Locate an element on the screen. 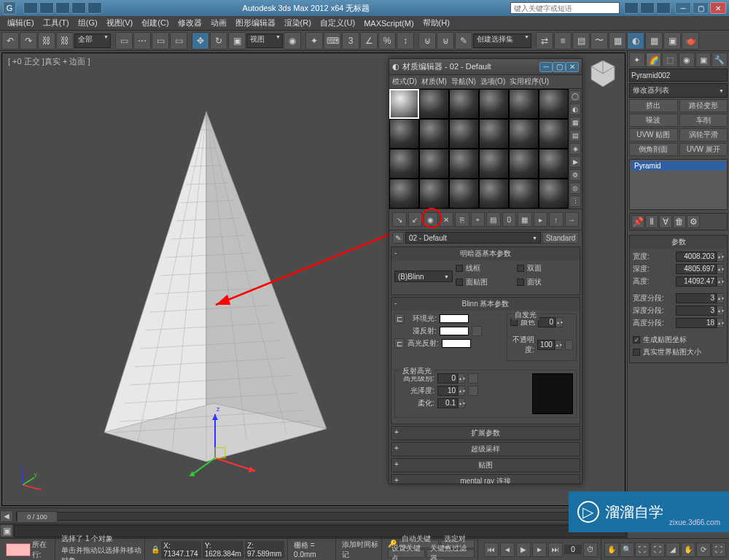 This screenshot has width=729, height=560. me-minimize-button: ─ is located at coordinates (546, 67).